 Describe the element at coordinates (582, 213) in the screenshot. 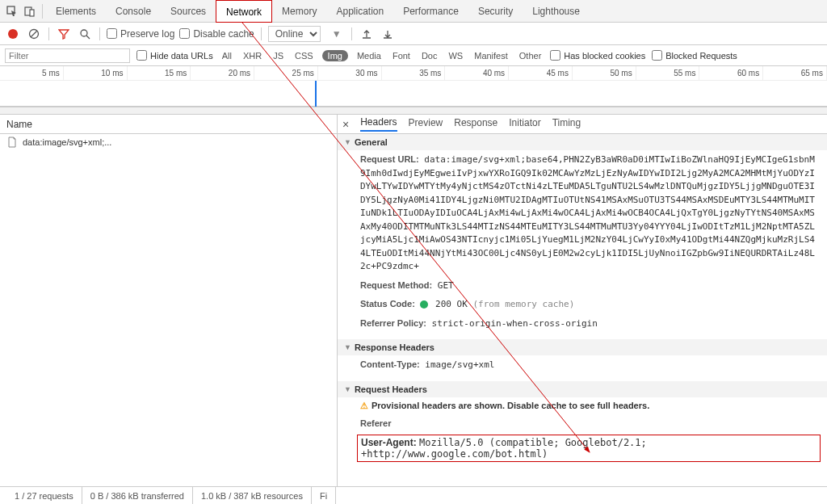

I see `request-url-row: Request URL: data:image/svg+xml;base64,P…` at that location.